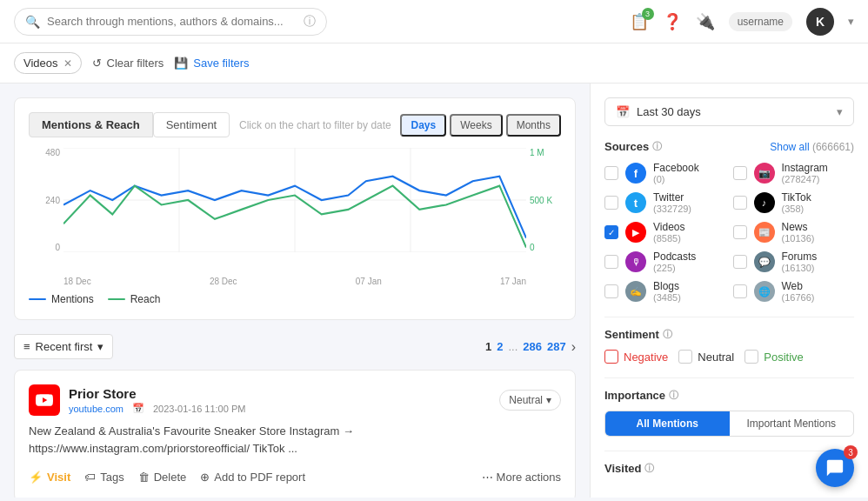 The height and width of the screenshot is (501, 868). What do you see at coordinates (522, 477) in the screenshot?
I see `more-actions-button: ⋯ More actions` at bounding box center [522, 477].